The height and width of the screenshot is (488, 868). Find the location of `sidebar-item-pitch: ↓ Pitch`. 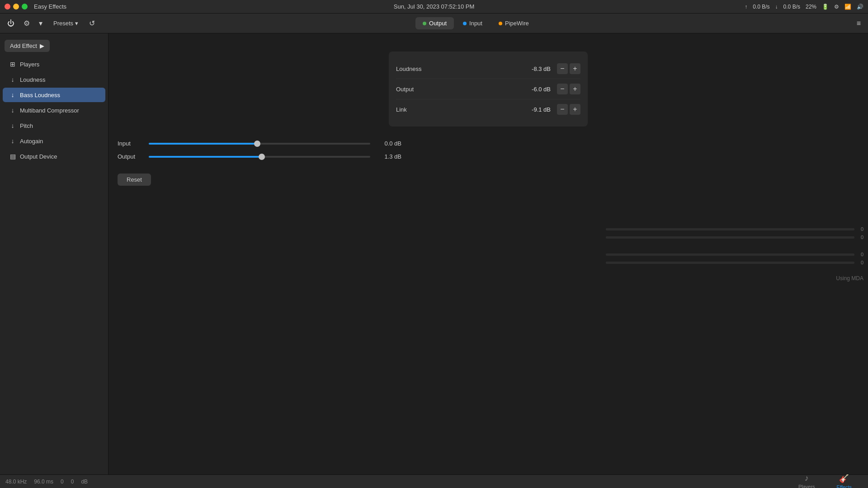

sidebar-item-pitch: ↓ Pitch is located at coordinates (54, 126).